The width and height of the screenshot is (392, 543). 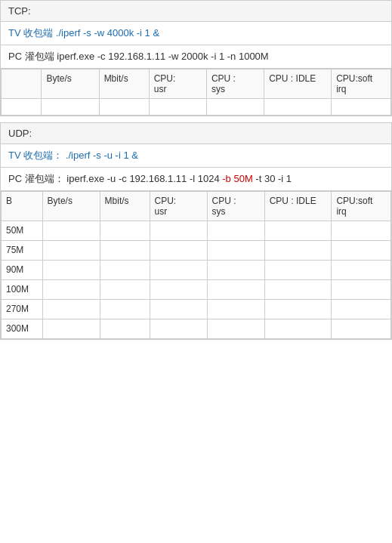 What do you see at coordinates (23, 231) in the screenshot?
I see `udp-cell-0-b: 50M` at bounding box center [23, 231].